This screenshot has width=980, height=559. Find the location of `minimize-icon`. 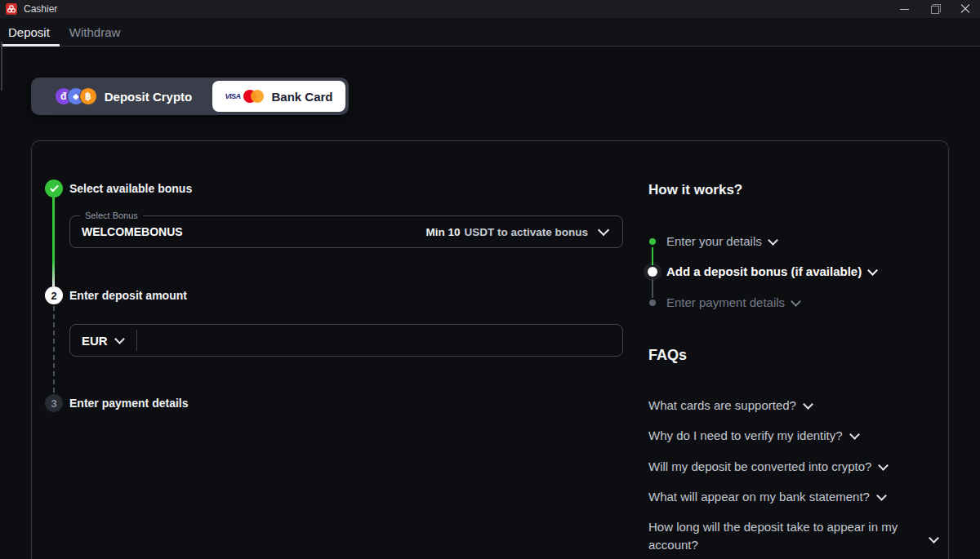

minimize-icon is located at coordinates (905, 10).